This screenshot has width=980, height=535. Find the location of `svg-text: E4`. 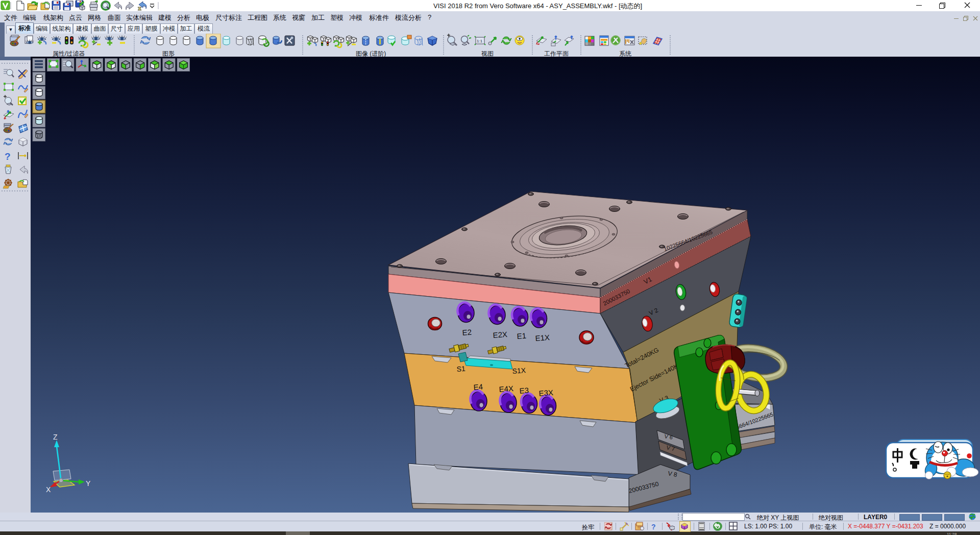

svg-text: E4 is located at coordinates (478, 387).